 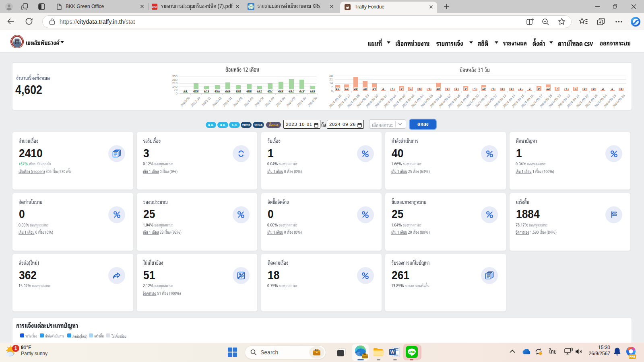 What do you see at coordinates (155, 7) in the screenshot?
I see `svg-text: PDF` at bounding box center [155, 7].